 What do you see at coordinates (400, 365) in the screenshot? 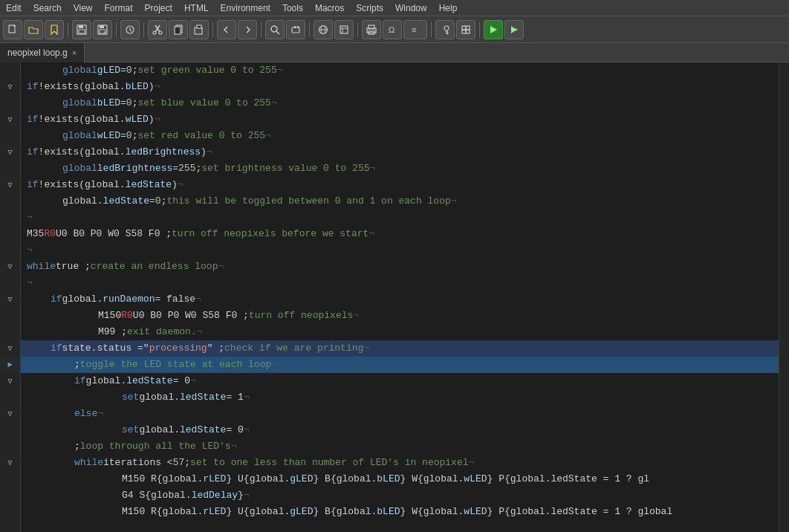
I see `code-line-selected: ; toggle the LED state at each loop ¬` at bounding box center [400, 365].